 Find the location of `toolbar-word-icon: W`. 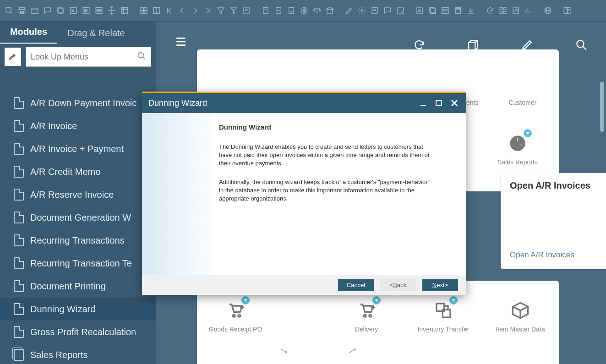

toolbar-word-icon: W is located at coordinates (86, 11).